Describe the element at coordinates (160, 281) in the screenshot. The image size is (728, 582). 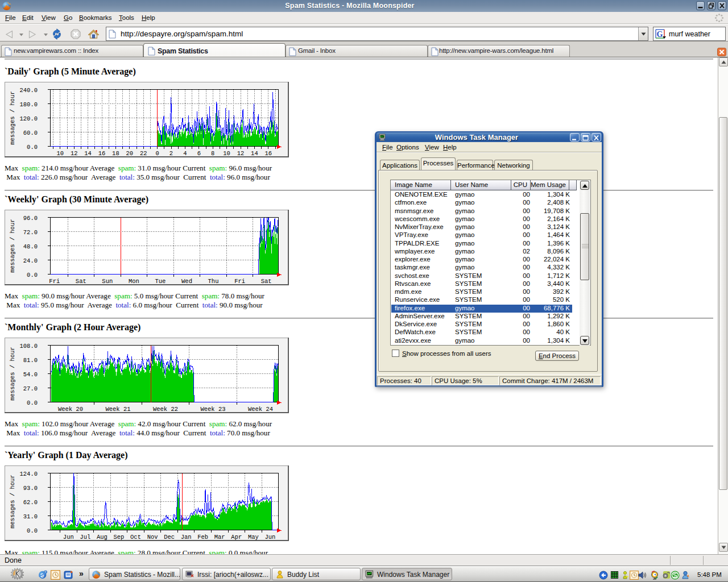
I see `svg-text: Tue` at that location.